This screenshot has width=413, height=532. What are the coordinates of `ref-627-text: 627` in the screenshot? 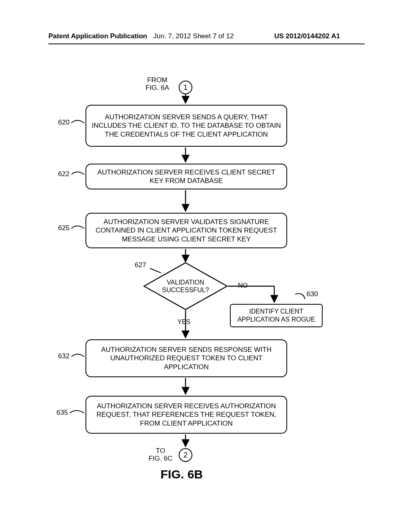 It's located at (140, 265).